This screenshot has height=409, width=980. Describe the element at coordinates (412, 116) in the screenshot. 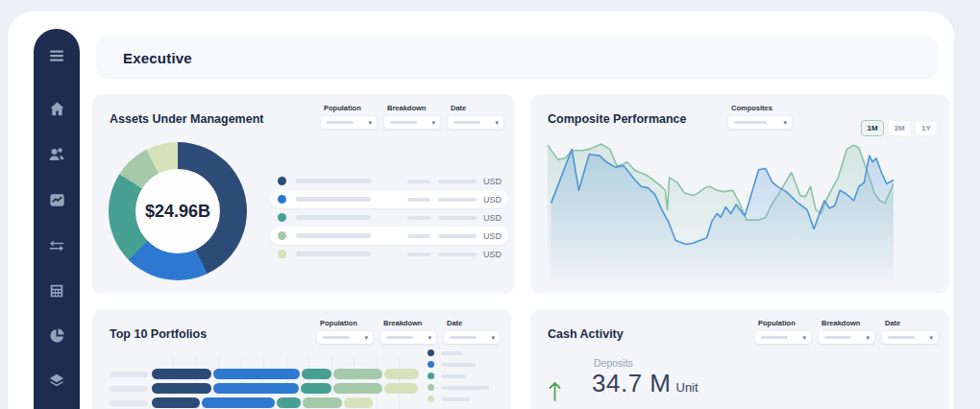

I see `breakdown-filter: Breakdown ▾` at that location.